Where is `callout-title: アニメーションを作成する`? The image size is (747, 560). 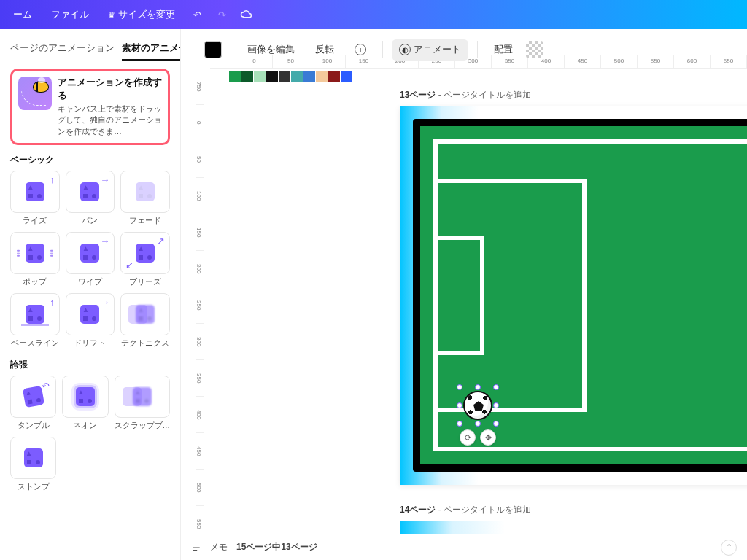
callout-title: アニメーションを作成する is located at coordinates (109, 89).